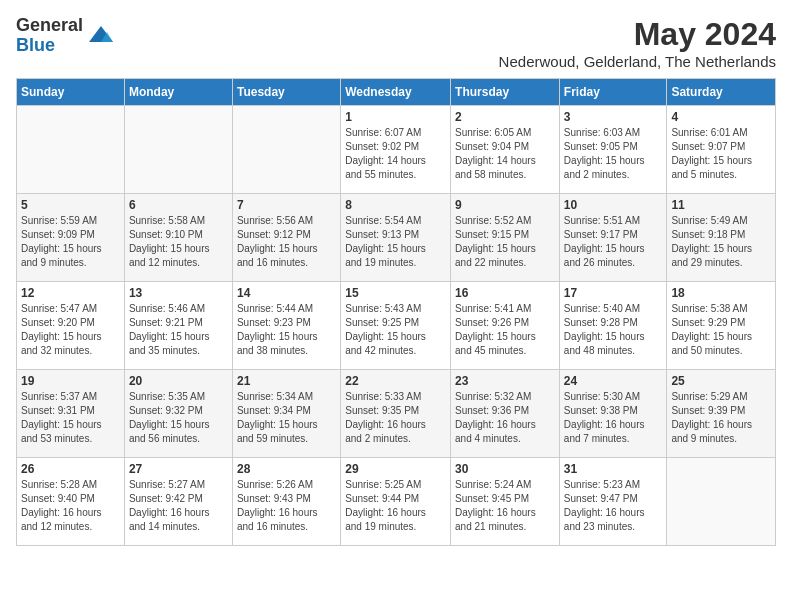 The image size is (792, 612). What do you see at coordinates (721, 418) in the screenshot?
I see `day-info: Sunrise: 5:29 AM Sunset: 9:39 PM Dayligh…` at bounding box center [721, 418].